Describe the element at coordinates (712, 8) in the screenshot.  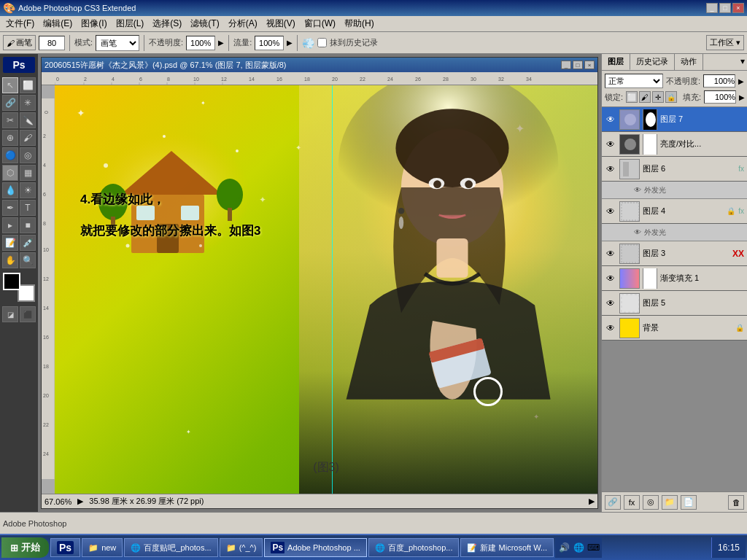
I see `minimize-button: _` at that location.